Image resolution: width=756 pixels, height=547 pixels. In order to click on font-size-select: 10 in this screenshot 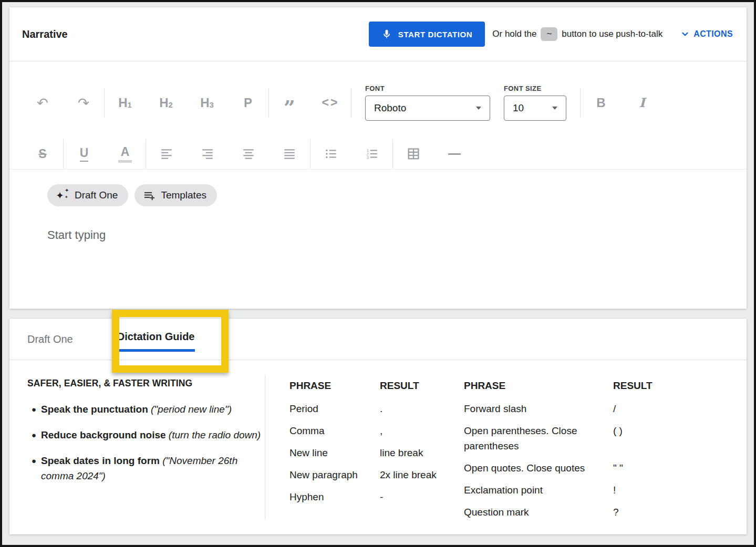, I will do `click(535, 108)`.